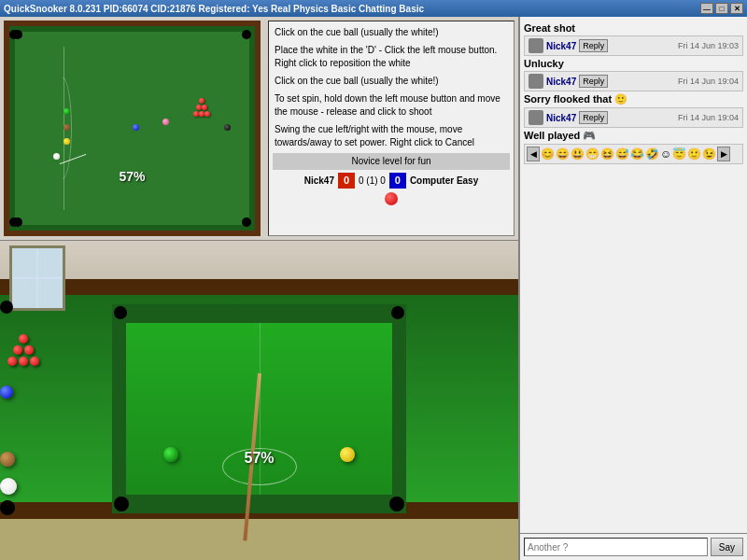  I want to click on ball-white-2d, so click(56, 157).